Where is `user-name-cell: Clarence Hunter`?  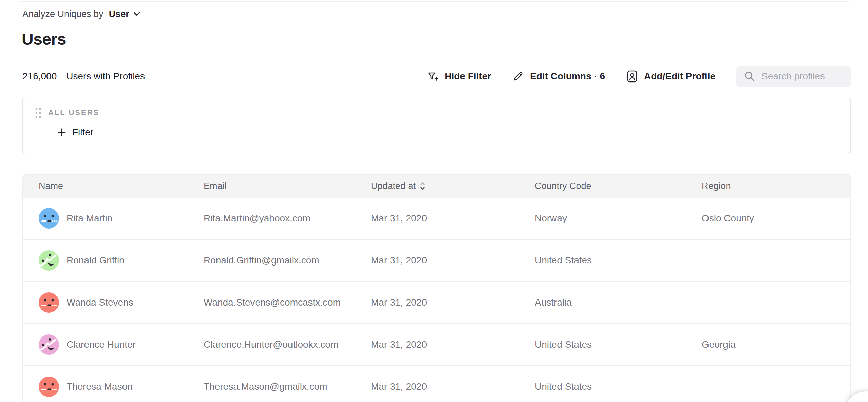
user-name-cell: Clarence Hunter is located at coordinates (113, 345).